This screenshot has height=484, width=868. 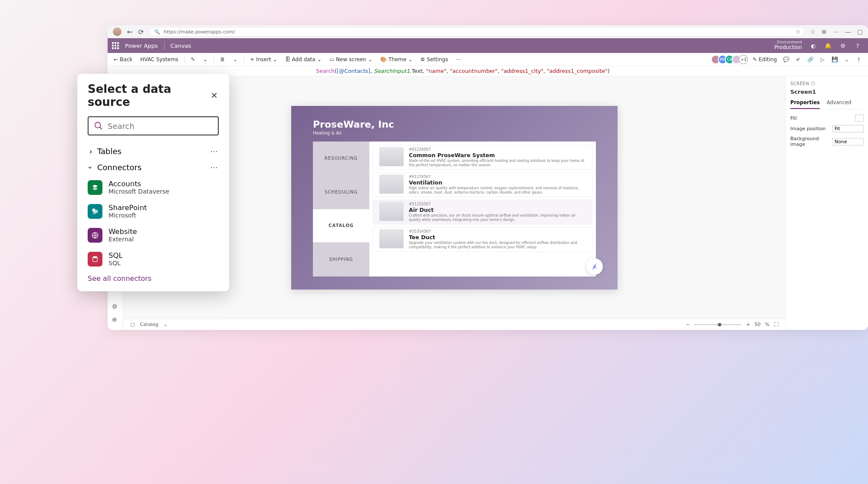 I want to click on item-sku: #55354567, so click(x=497, y=231).